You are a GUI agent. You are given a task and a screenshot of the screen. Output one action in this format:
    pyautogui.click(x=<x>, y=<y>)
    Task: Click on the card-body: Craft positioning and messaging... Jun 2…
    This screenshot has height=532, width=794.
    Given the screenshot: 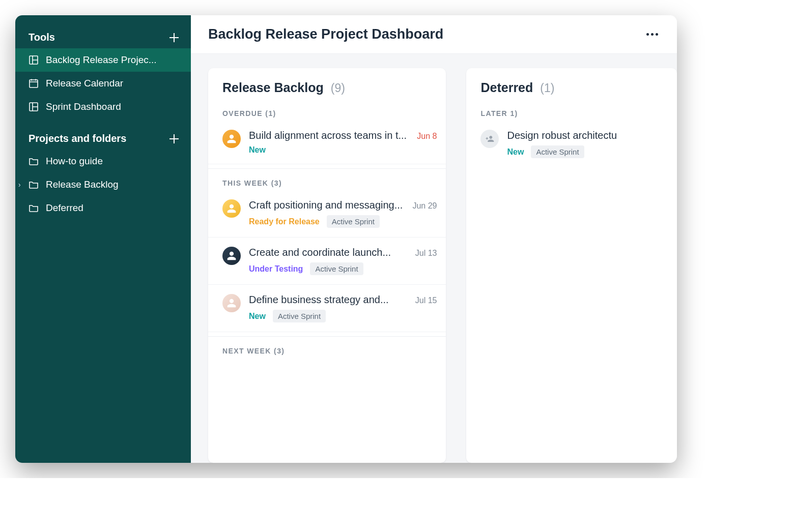 What is the action you would take?
    pyautogui.click(x=343, y=214)
    